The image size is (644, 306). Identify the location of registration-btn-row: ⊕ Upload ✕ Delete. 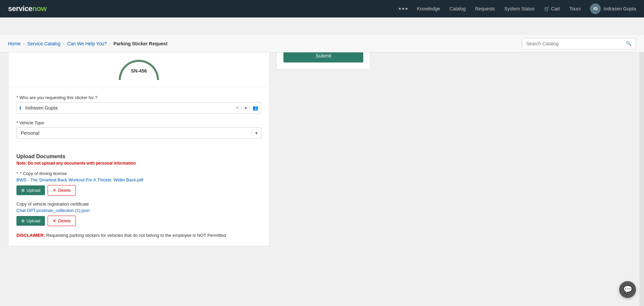
(139, 221).